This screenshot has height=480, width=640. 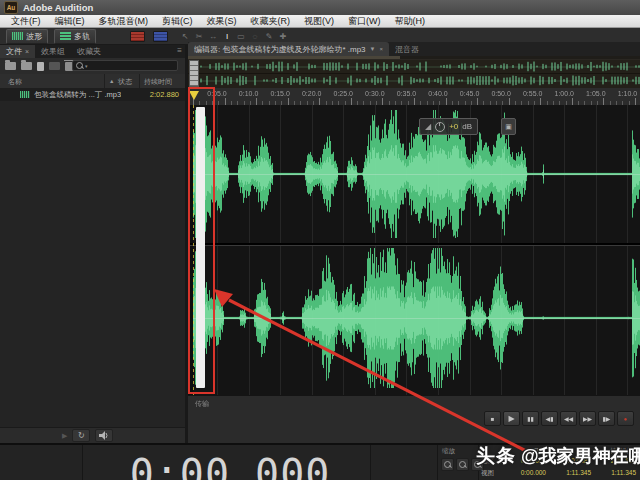 What do you see at coordinates (64, 436) in the screenshot?
I see `preview-play-icon: ▶` at bounding box center [64, 436].